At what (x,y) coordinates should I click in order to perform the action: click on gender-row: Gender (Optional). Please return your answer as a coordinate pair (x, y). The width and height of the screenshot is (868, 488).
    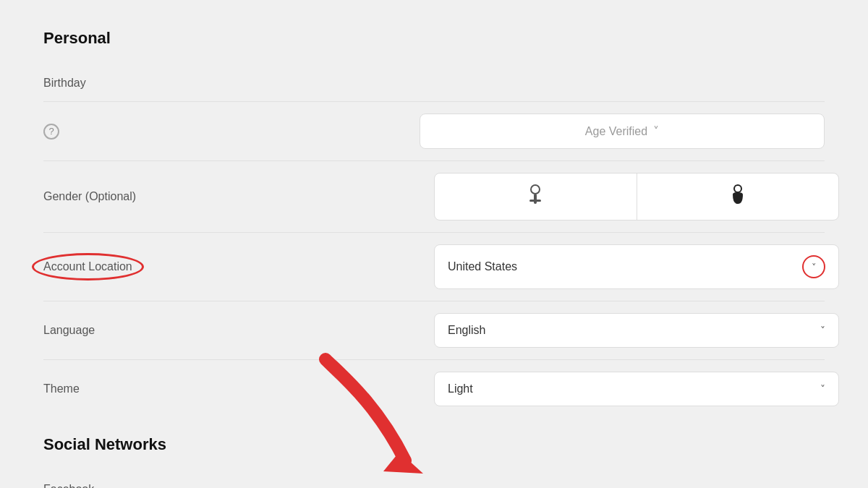
    Looking at the image, I should click on (434, 197).